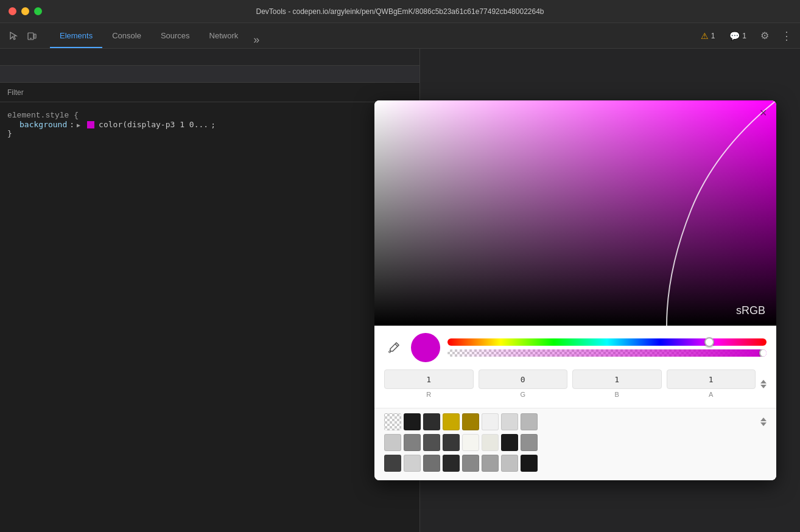 This screenshot has height=532, width=800. Describe the element at coordinates (607, 342) in the screenshot. I see `hue-slider` at that location.